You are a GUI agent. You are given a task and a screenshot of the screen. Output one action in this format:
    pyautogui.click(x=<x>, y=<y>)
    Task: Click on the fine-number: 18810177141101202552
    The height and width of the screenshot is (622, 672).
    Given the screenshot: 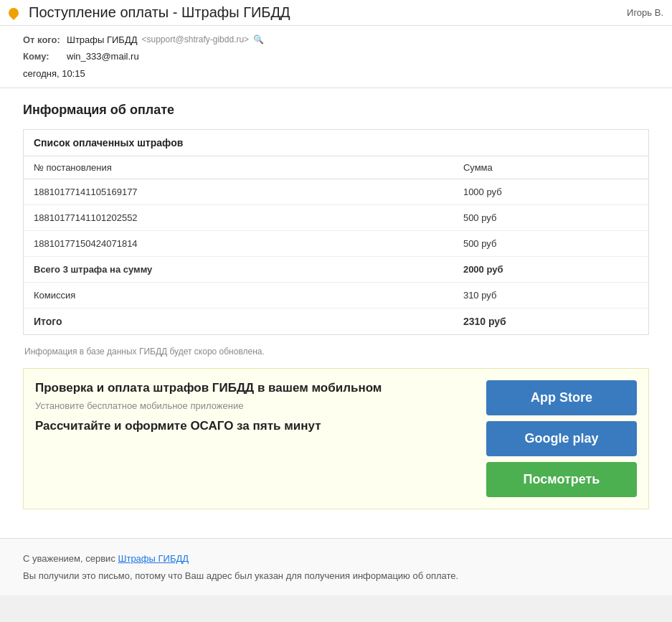 What is the action you would take?
    pyautogui.click(x=238, y=218)
    